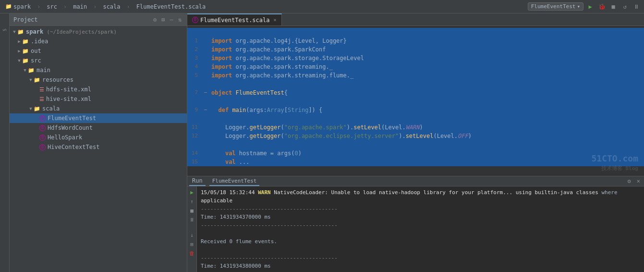  I want to click on breadcrumb-main: main, so click(80, 7).